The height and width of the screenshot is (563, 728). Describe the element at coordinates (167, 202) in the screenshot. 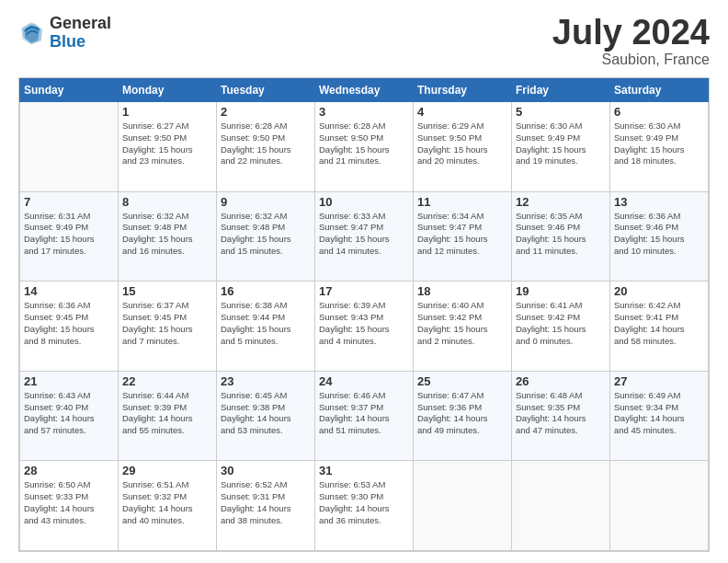

I see `day-number: 8` at that location.